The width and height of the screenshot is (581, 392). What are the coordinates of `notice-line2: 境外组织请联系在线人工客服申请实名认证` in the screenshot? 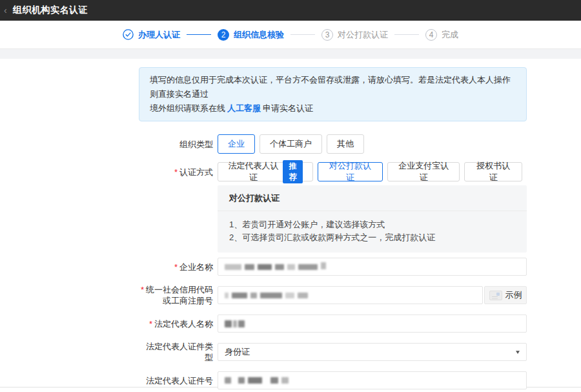 It's located at (333, 108).